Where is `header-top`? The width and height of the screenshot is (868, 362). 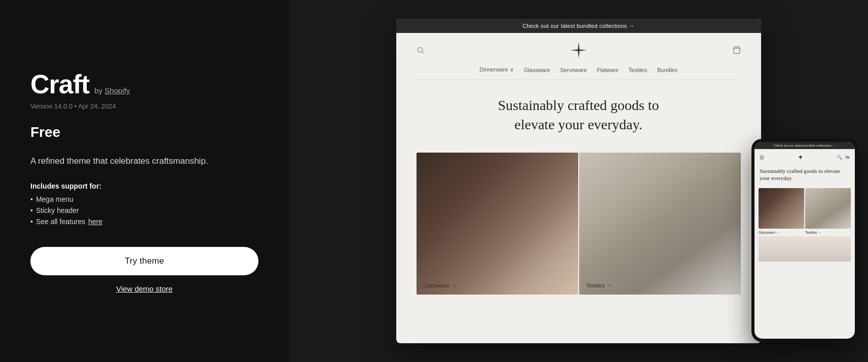 header-top is located at coordinates (579, 50).